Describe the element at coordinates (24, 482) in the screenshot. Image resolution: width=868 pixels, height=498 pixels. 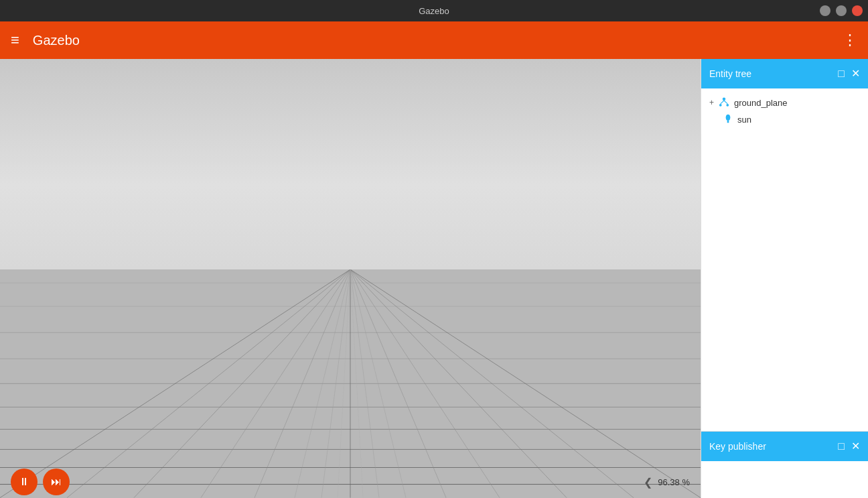
I see `pause-button: ⏸` at that location.